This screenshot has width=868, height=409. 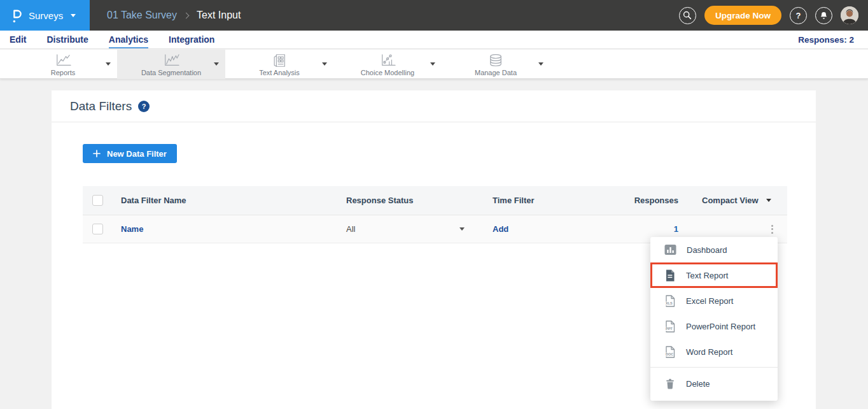 What do you see at coordinates (434, 39) in the screenshot?
I see `survey-nav-tabs: Edit Distribute Analytics Integration Re…` at bounding box center [434, 39].